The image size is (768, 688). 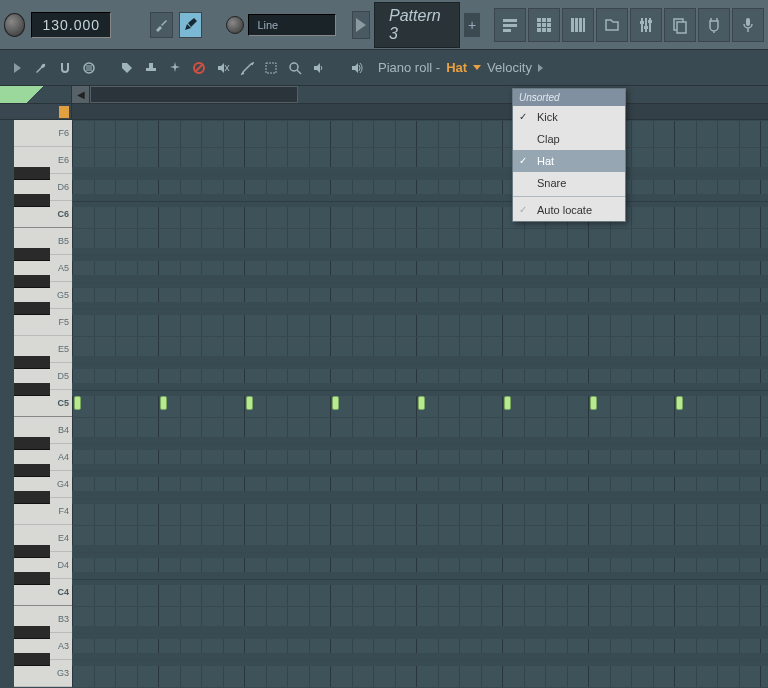 I want to click on snap-mode-select: Line, so click(x=292, y=25).